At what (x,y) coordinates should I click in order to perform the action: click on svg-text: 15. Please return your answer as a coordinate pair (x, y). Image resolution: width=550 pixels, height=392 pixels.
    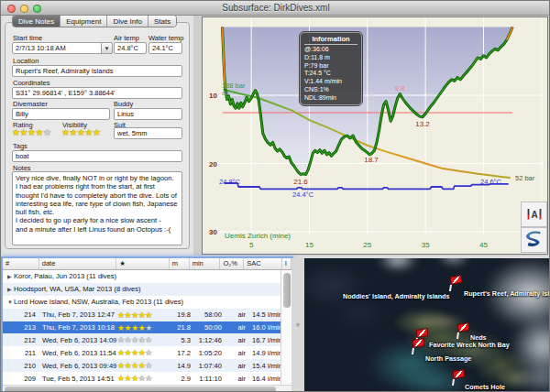
    Looking at the image, I should click on (310, 245).